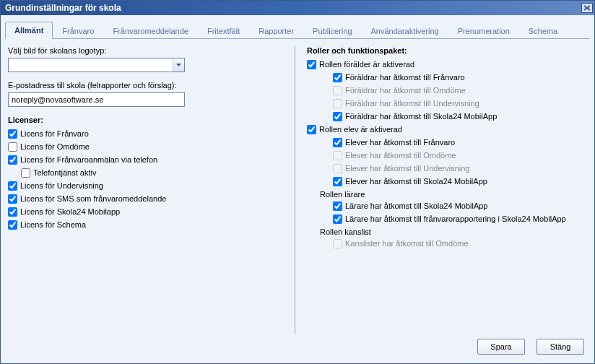 The height and width of the screenshot is (364, 595). What do you see at coordinates (447, 130) in the screenshot?
I see `role-head: Rollen elev är aktiverad` at bounding box center [447, 130].